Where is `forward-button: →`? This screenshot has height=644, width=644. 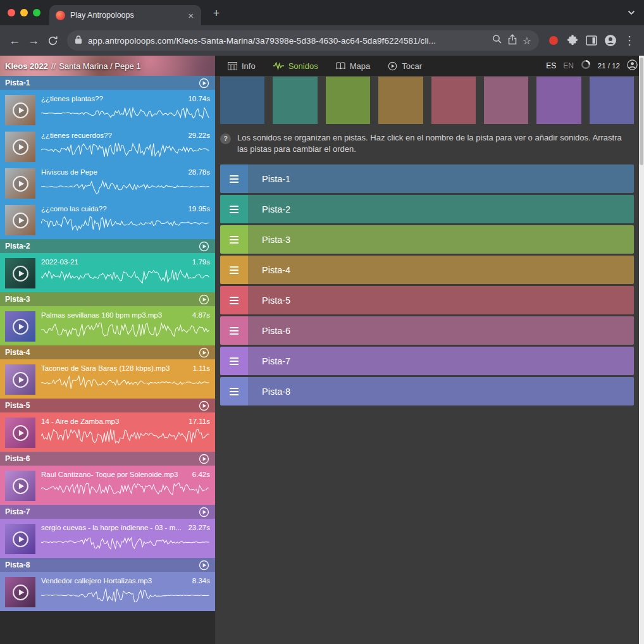 forward-button: → is located at coordinates (34, 40).